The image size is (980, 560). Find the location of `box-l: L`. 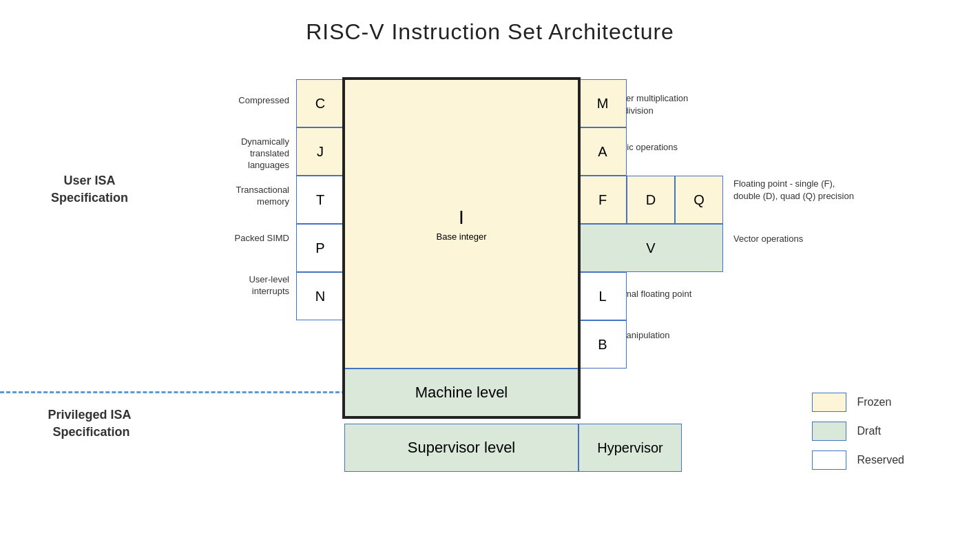

box-l: L is located at coordinates (603, 296).